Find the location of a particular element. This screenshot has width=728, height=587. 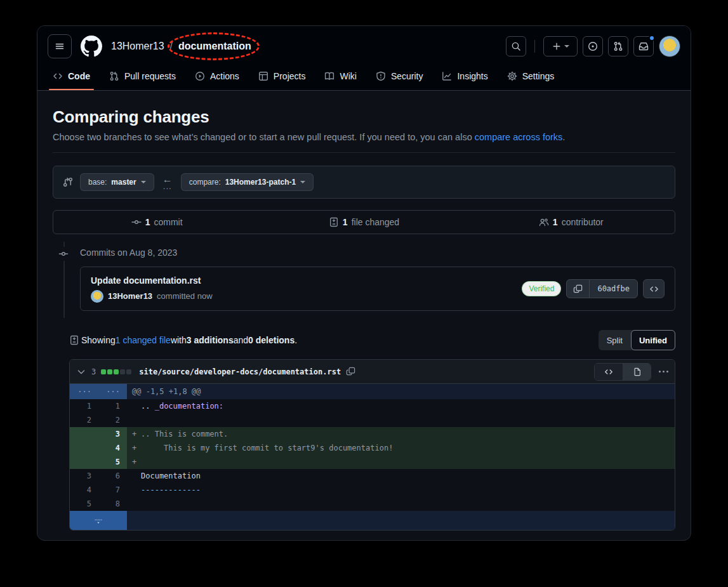

base-branch-select: base: master is located at coordinates (117, 182).